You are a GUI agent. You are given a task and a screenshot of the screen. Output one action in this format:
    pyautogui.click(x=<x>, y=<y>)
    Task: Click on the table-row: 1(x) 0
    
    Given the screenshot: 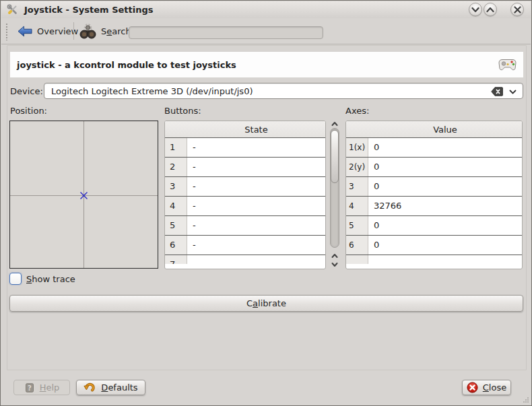 What is the action you would take?
    pyautogui.click(x=434, y=148)
    